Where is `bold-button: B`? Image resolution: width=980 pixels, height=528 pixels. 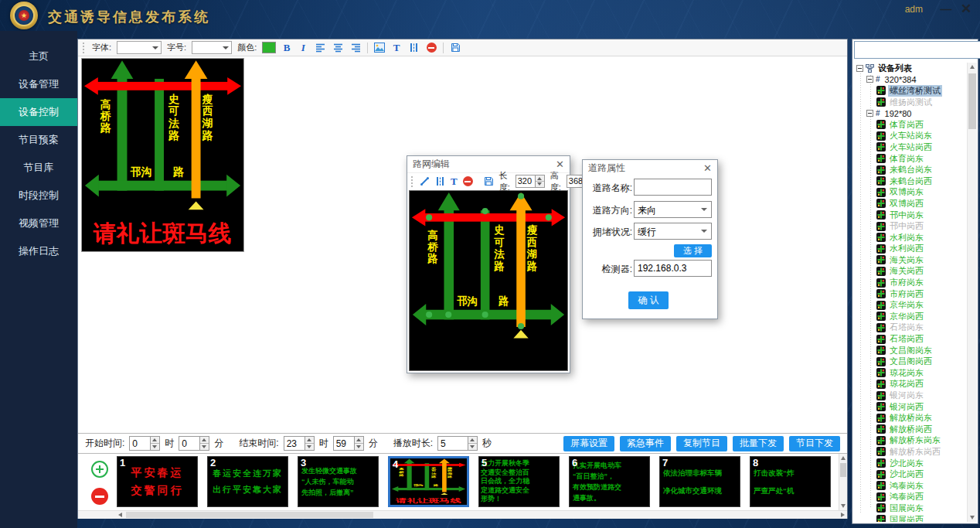 bold-button: B is located at coordinates (287, 48).